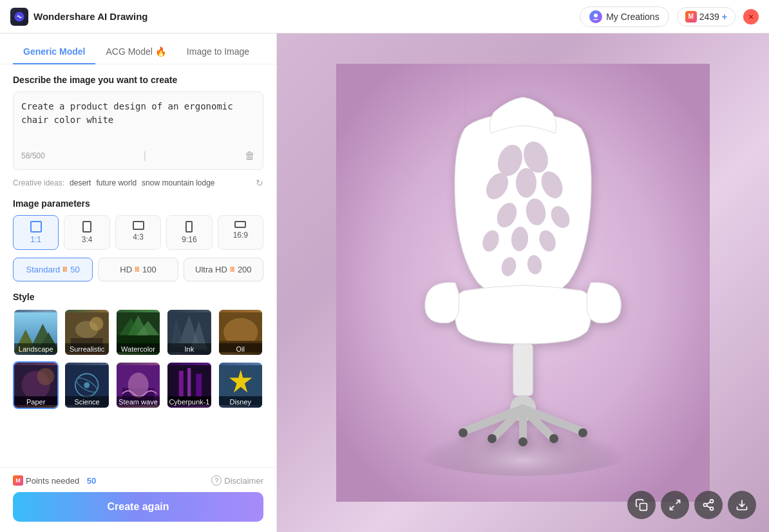 Image resolution: width=769 pixels, height=532 pixels. I want to click on quality-row: Standard Ⅲ 50 HD Ⅲ 100 Ultra HD Ⅲ 200, so click(138, 269).